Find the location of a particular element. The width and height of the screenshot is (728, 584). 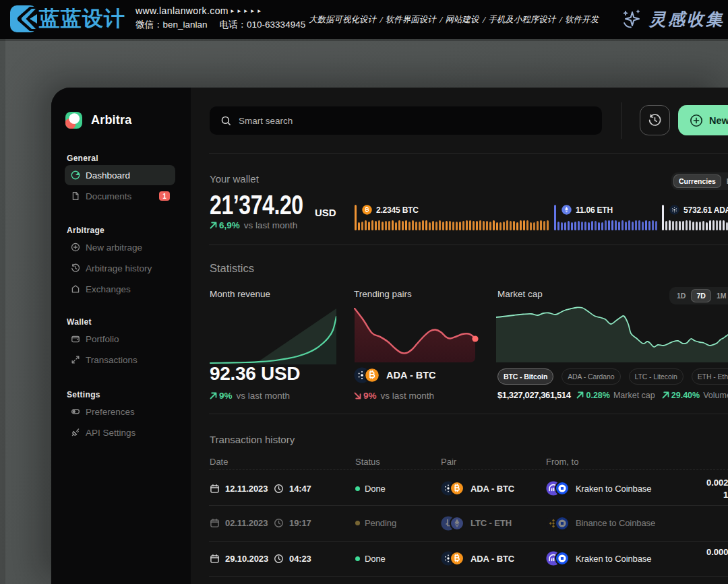

tx-pair: LTC - ETH is located at coordinates (491, 523).